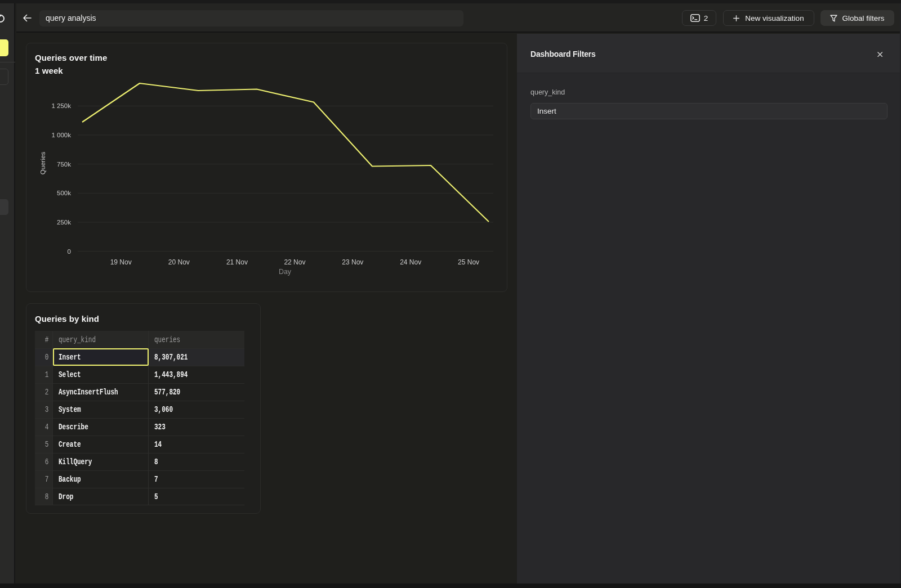 The image size is (901, 588). I want to click on svg-text: 23 Nov, so click(353, 262).